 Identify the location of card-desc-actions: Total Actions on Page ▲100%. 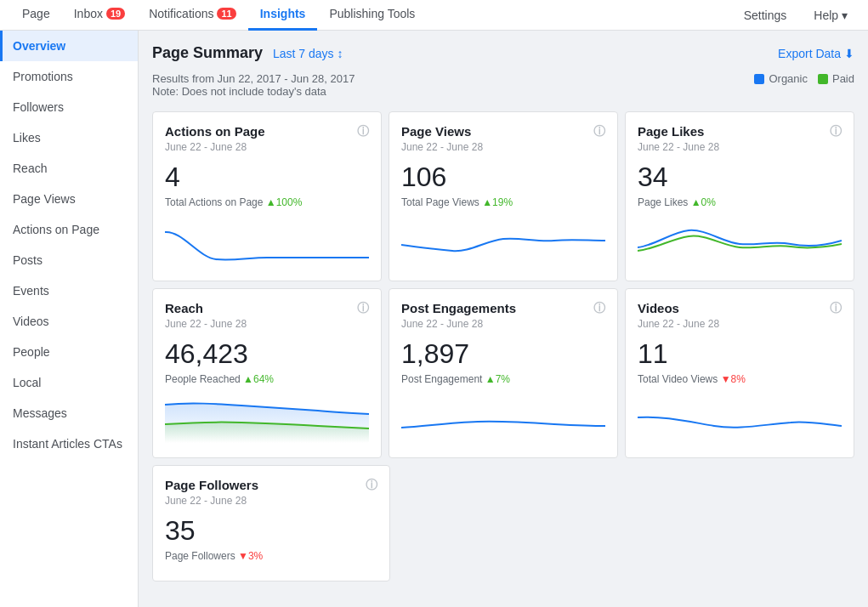
(267, 202).